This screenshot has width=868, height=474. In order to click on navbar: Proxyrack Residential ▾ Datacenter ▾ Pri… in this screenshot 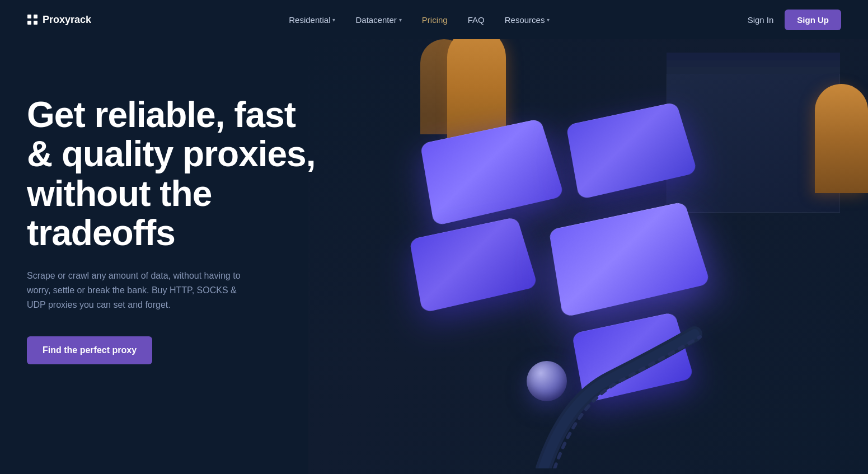, I will do `click(434, 20)`.